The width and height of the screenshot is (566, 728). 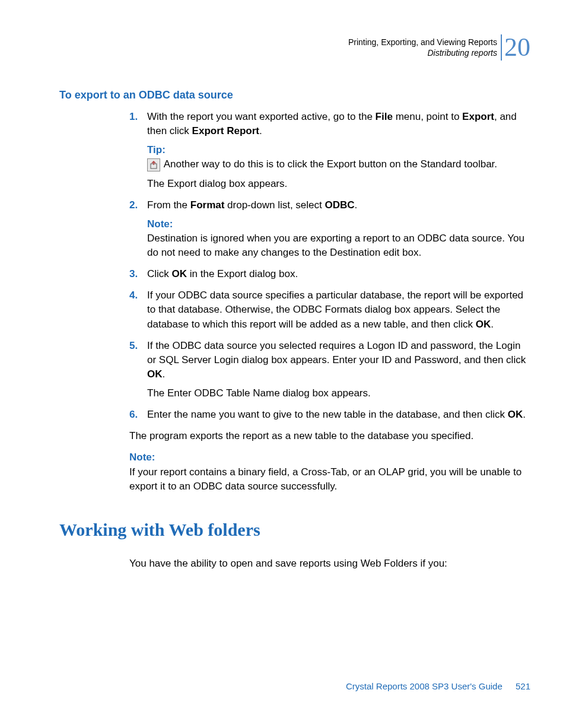 What do you see at coordinates (242, 274) in the screenshot?
I see `text-fragment: in the Export dialog box.` at bounding box center [242, 274].